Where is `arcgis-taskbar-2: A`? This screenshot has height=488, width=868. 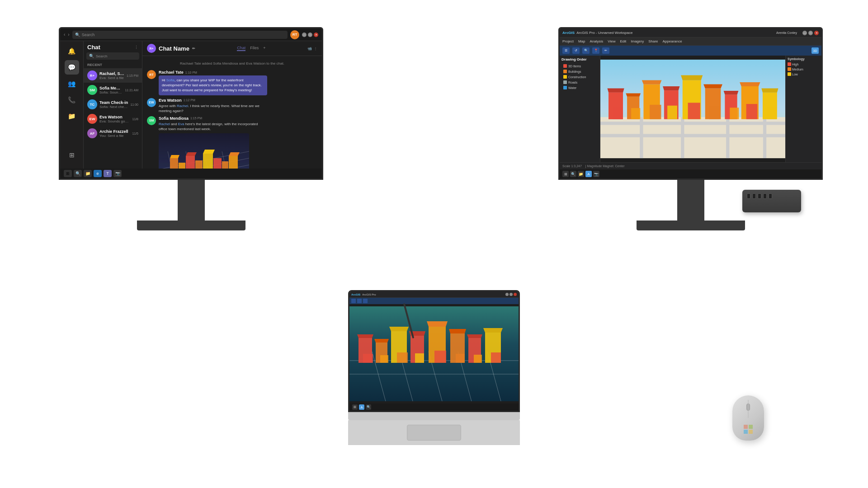
arcgis-taskbar-2: A is located at coordinates (589, 174).